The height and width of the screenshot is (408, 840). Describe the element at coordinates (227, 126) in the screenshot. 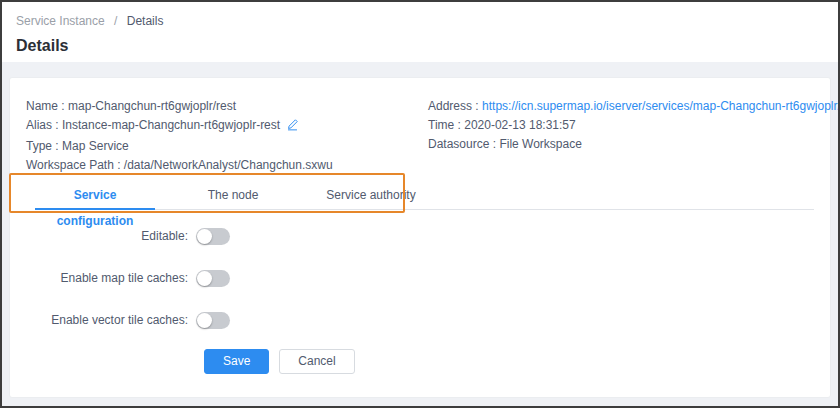

I see `info-row-alias: Alias : Instance-map-Changchun-rt6gwjopl…` at that location.